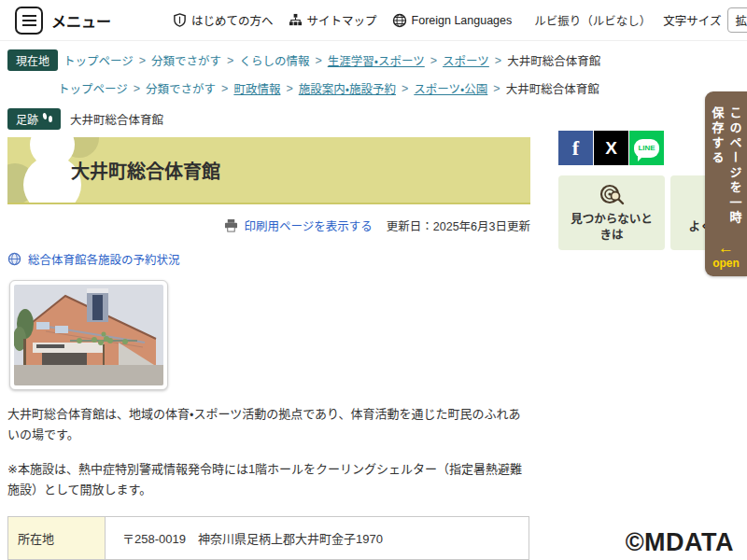  What do you see at coordinates (466, 60) in the screenshot?
I see `breadcrumb-link: スポーツ` at bounding box center [466, 60].